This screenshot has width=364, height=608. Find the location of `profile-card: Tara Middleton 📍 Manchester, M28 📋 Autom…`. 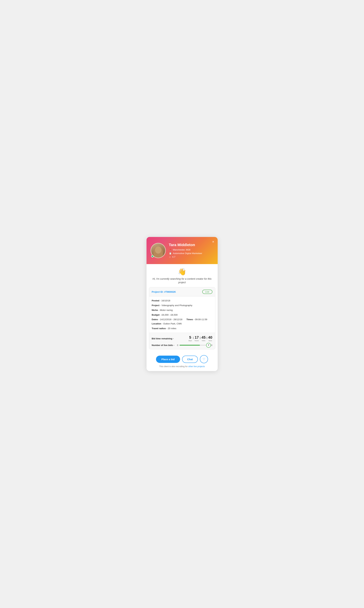

profile-card: Tara Middleton 📍 Manchester, M28 📋 Autom… is located at coordinates (182, 304).